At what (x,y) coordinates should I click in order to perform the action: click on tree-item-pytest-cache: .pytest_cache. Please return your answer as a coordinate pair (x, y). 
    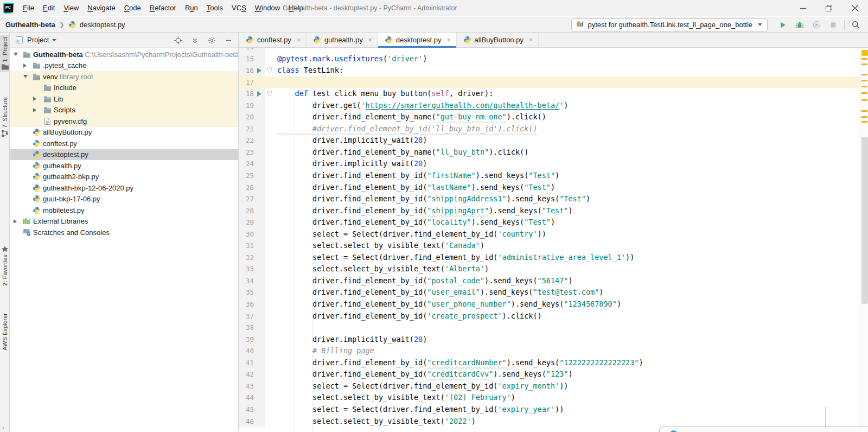
    Looking at the image, I should click on (124, 66).